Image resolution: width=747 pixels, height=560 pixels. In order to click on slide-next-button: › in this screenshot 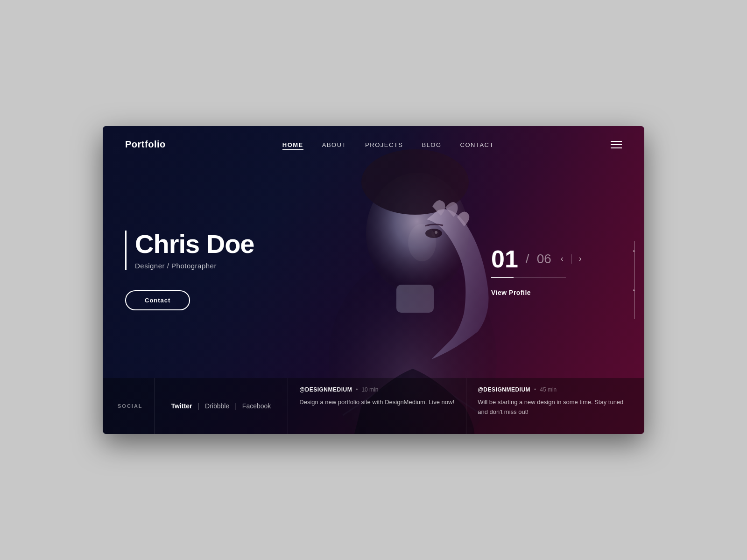, I will do `click(580, 259)`.